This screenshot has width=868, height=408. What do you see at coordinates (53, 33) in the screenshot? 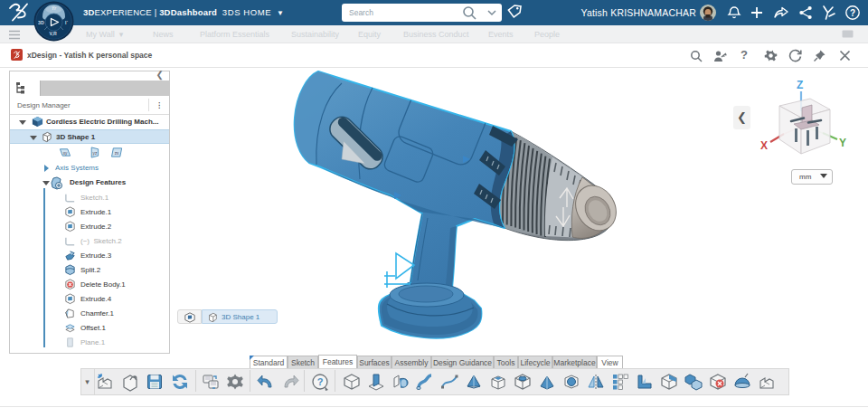
I see `svg-text: V,R` at bounding box center [53, 33].